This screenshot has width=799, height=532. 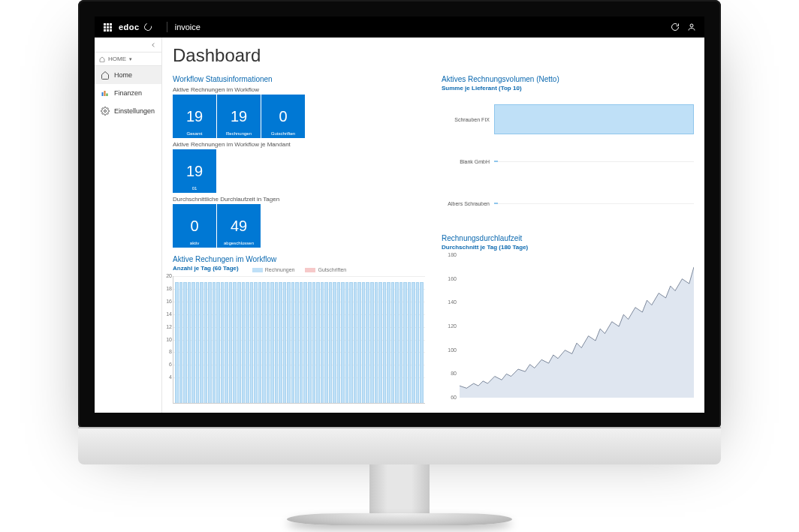 What do you see at coordinates (194, 226) in the screenshot?
I see `stat-tile: 0aktiv` at bounding box center [194, 226].